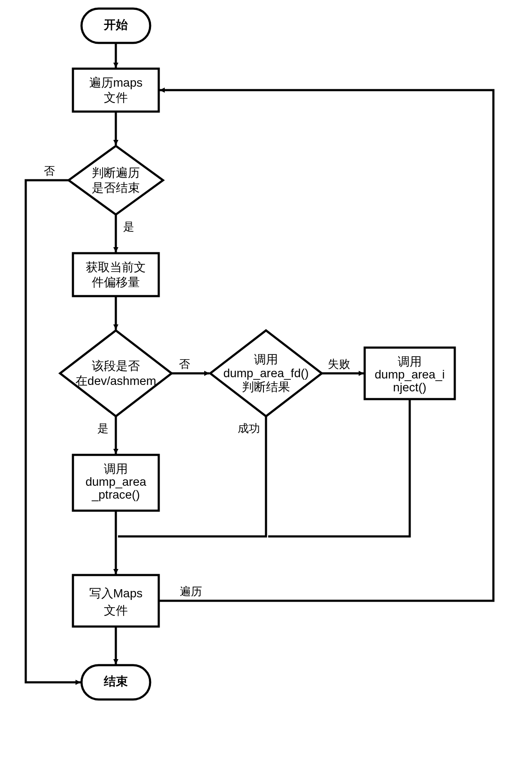 Image resolution: width=532 pixels, height=769 pixels. Describe the element at coordinates (410, 373) in the screenshot. I see `dump-inject-node: 调用 dump_area_i nject()` at that location.